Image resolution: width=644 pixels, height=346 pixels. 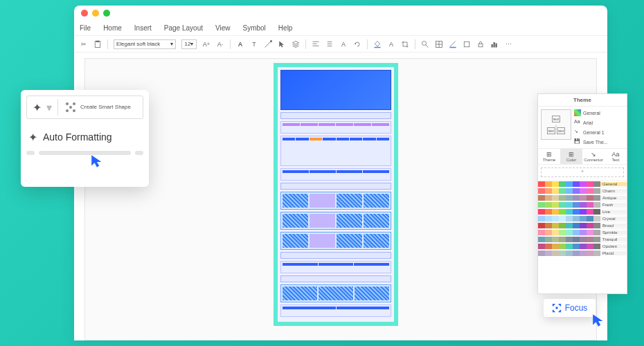 What do you see at coordinates (255, 28) in the screenshot?
I see `menu-symbol: Symbol` at bounding box center [255, 28].